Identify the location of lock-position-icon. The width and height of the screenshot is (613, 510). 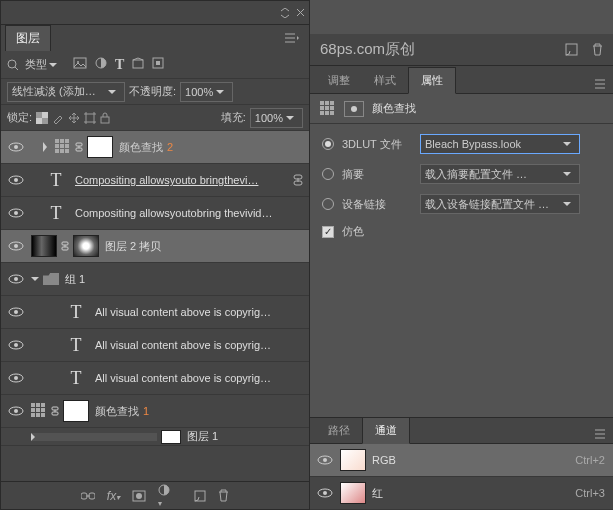
(74, 118).